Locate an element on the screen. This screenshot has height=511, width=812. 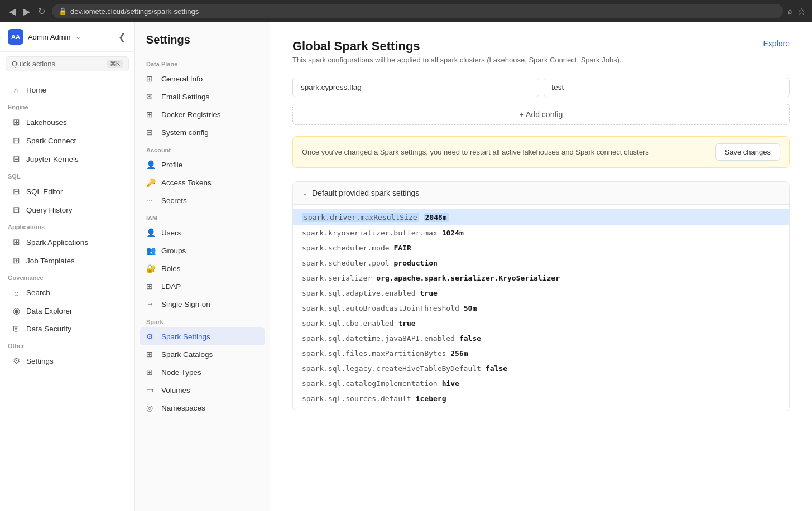
setting-row: spark.sql.files.maxPartitionBytes256m is located at coordinates (541, 354).